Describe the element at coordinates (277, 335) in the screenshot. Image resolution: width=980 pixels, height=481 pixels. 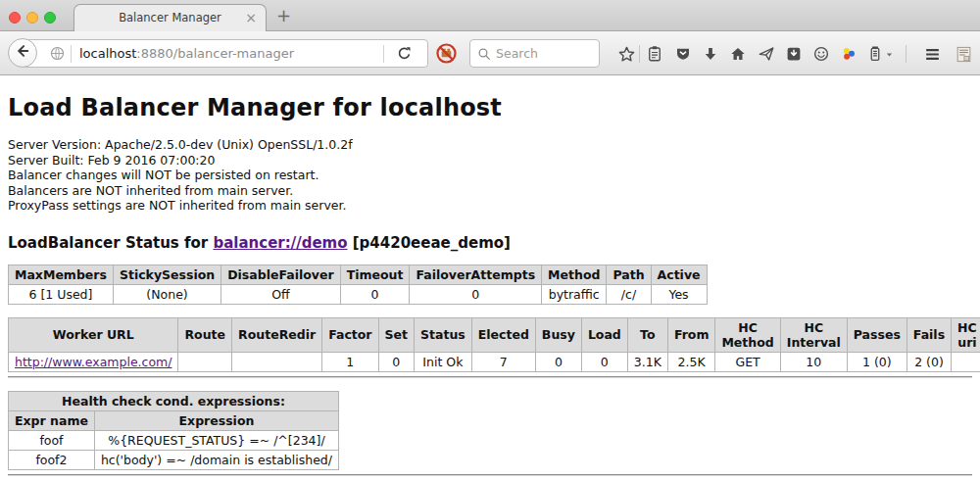
I see `column-header: RouteRedir` at that location.